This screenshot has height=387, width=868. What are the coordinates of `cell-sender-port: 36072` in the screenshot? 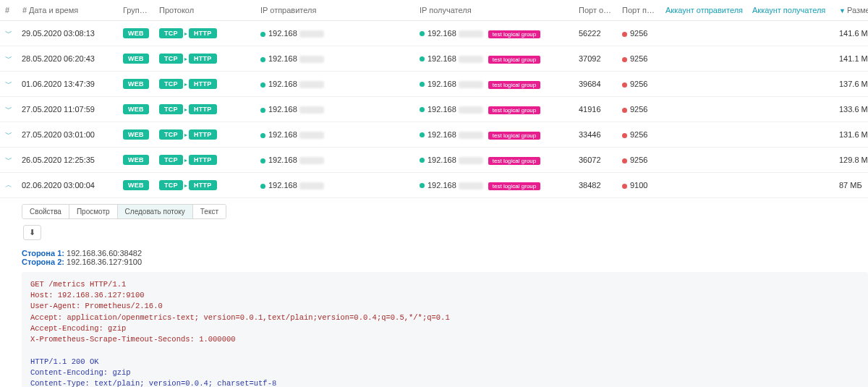 It's located at (596, 161).